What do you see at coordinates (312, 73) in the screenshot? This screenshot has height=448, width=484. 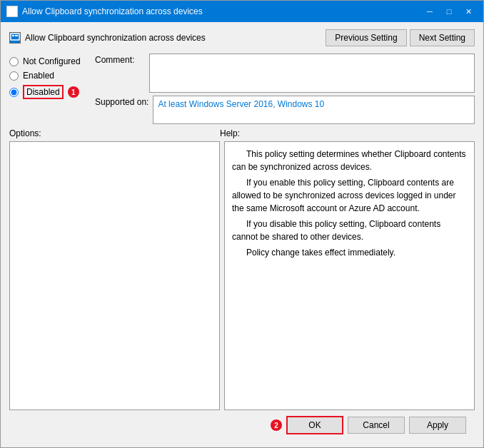 I see `comment-input` at bounding box center [312, 73].